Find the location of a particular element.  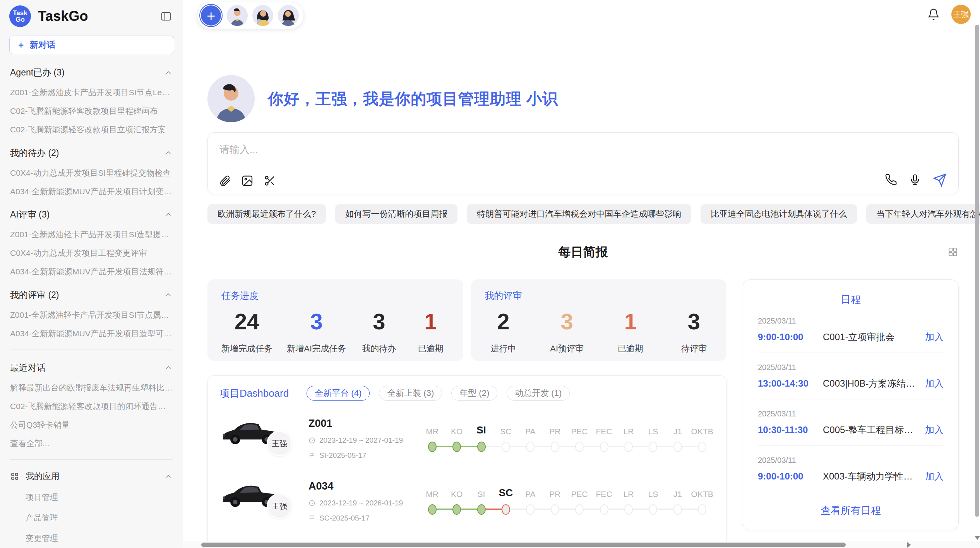

milestone-label: LS is located at coordinates (653, 429).